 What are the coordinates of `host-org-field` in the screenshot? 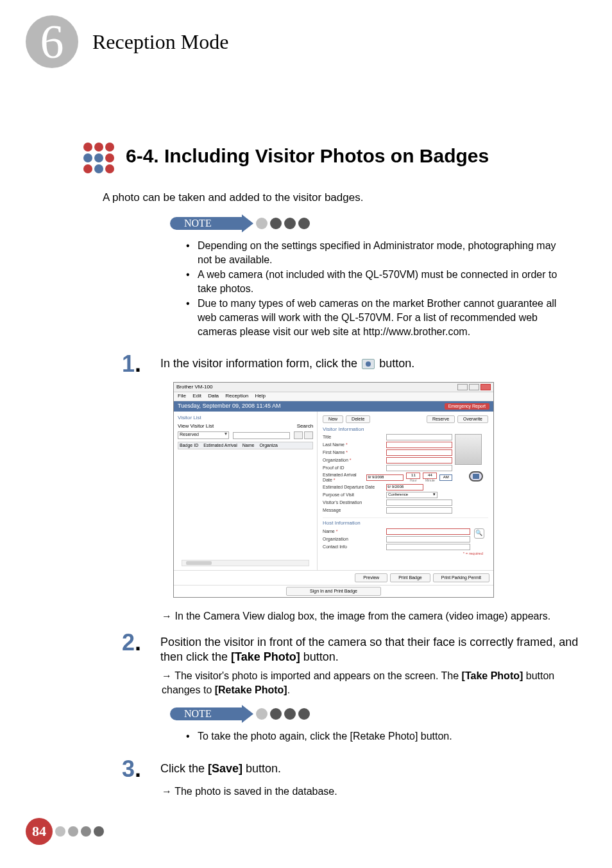 It's located at (429, 539).